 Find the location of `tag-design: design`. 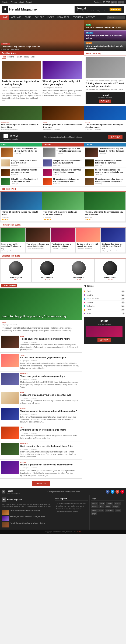

tag-design: design is located at coordinates (118, 504).